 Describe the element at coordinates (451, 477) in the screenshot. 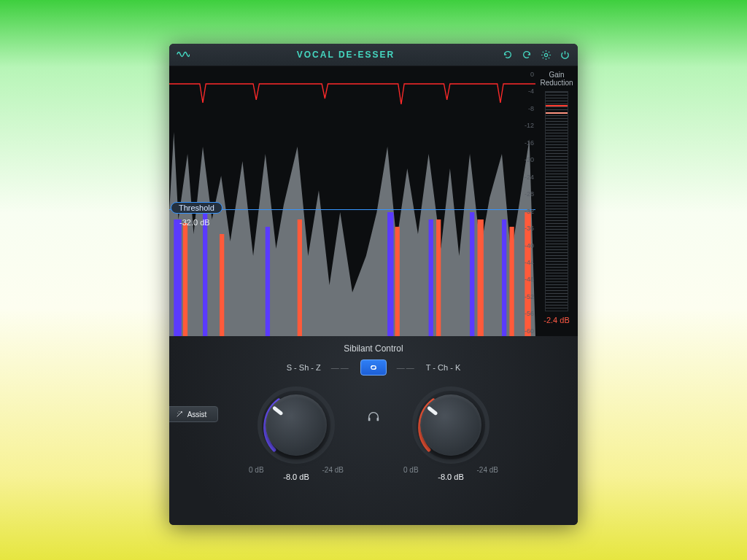

I see `knob-right-value: -8.0 dB` at that location.